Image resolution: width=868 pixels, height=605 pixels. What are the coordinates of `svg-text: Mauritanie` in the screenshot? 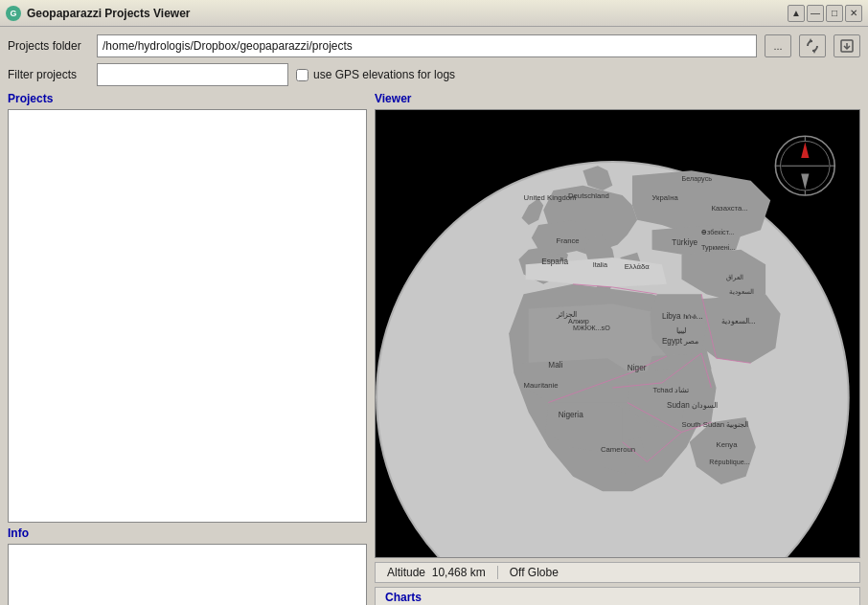 It's located at (541, 385).